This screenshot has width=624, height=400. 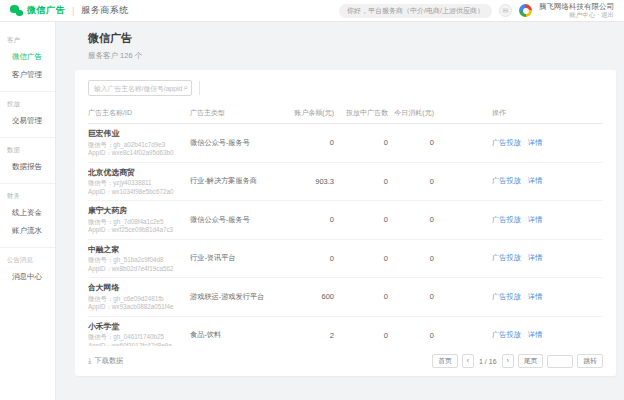 I want to click on advertiser-wxid: 微信号：yzjy40338811, so click(x=139, y=184).